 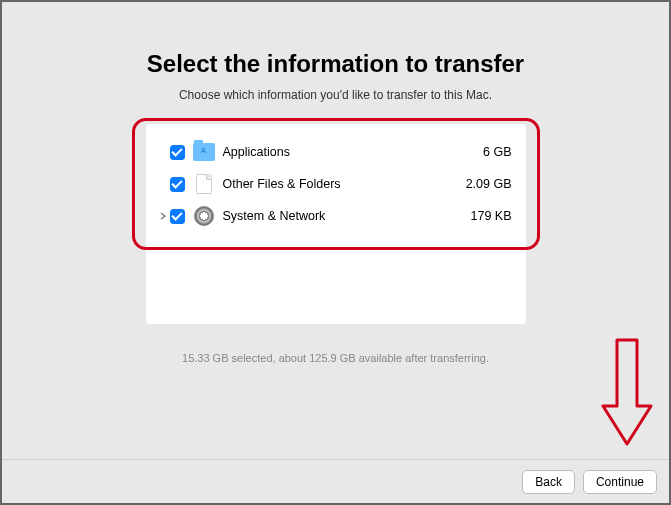 I want to click on item-label: Applications, so click(x=354, y=152).